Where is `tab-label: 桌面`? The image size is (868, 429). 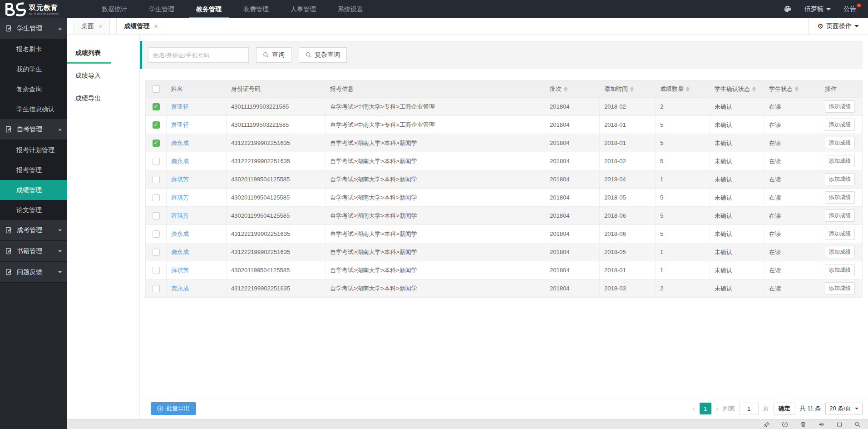
tab-label: 桌面 is located at coordinates (88, 26).